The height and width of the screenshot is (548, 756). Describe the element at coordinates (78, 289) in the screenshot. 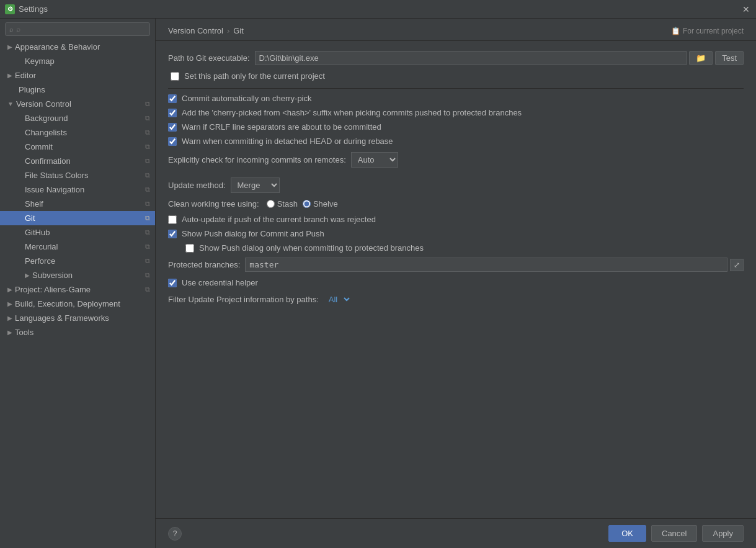

I see `sidebar-item-project-aliens: ▶ Project: Aliens-Game ⧉` at that location.